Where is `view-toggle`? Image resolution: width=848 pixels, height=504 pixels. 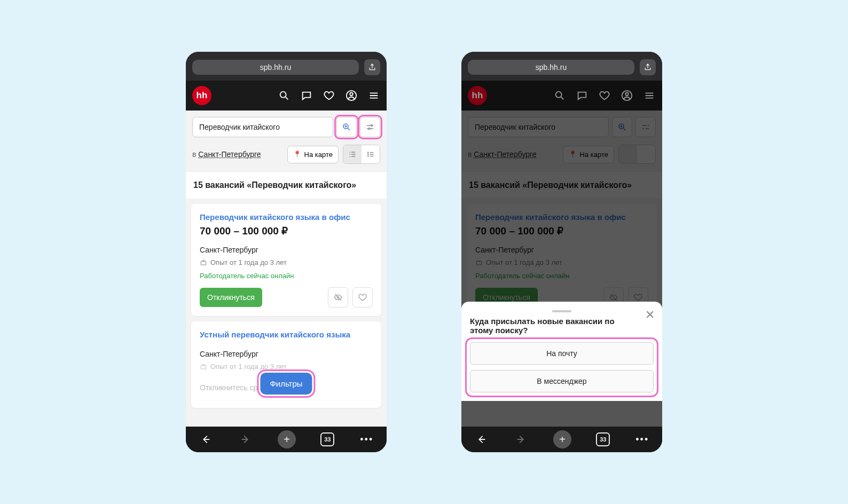 view-toggle is located at coordinates (362, 154).